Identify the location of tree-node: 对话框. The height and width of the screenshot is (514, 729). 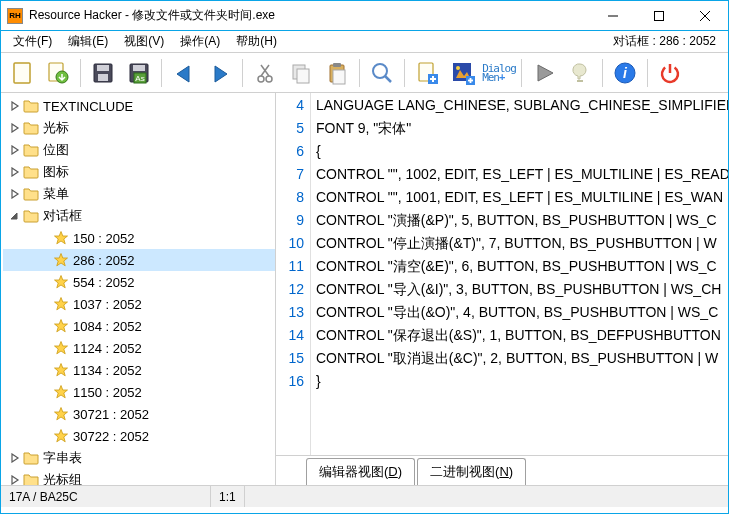
(139, 216).